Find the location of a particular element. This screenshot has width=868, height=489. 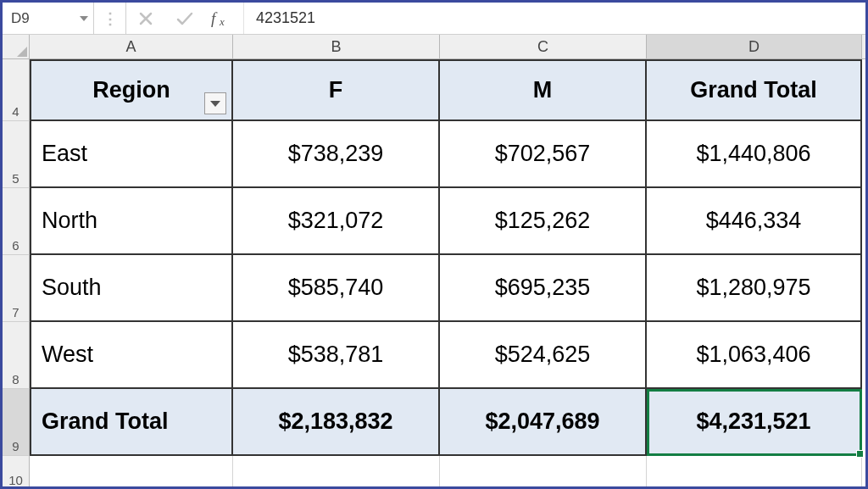

svg-text: x is located at coordinates (222, 22).